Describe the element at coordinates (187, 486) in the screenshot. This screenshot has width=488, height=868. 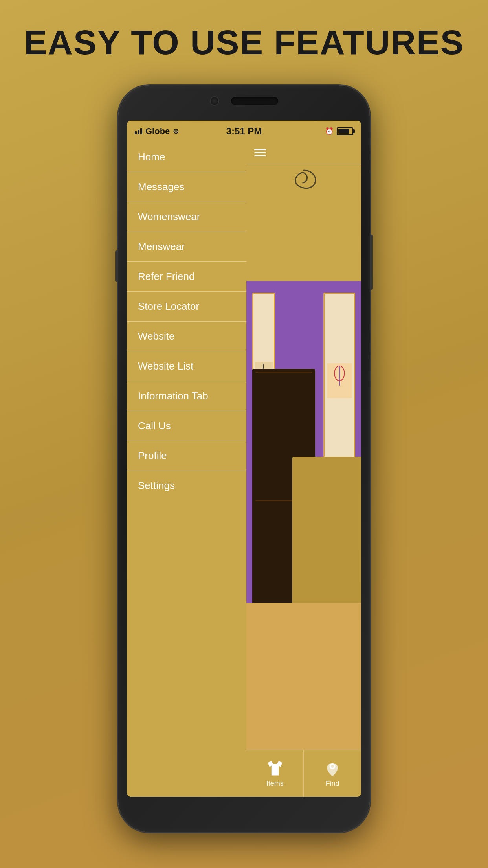
I see `menu-item-settings: Settings` at that location.